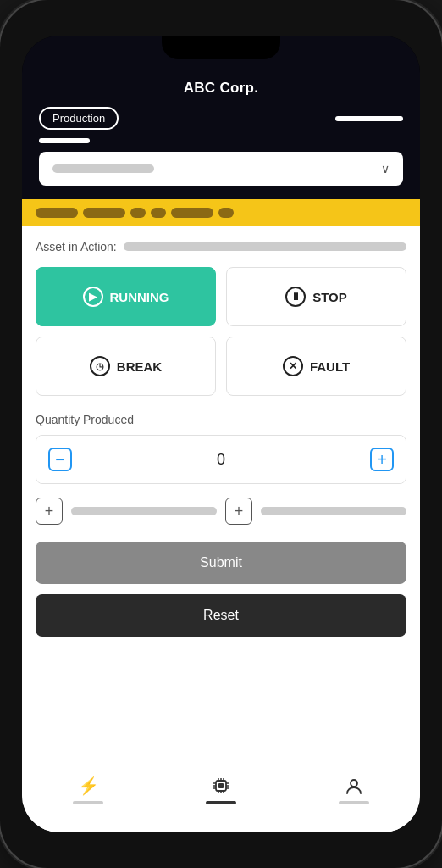  I want to click on quantity-increment-button: +, so click(382, 459).